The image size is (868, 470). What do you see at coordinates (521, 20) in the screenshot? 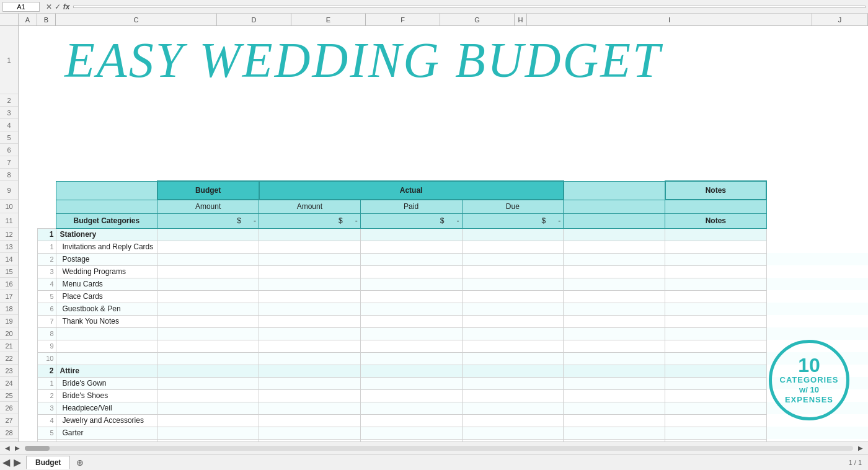
I see `col-header-h: H` at bounding box center [521, 20].